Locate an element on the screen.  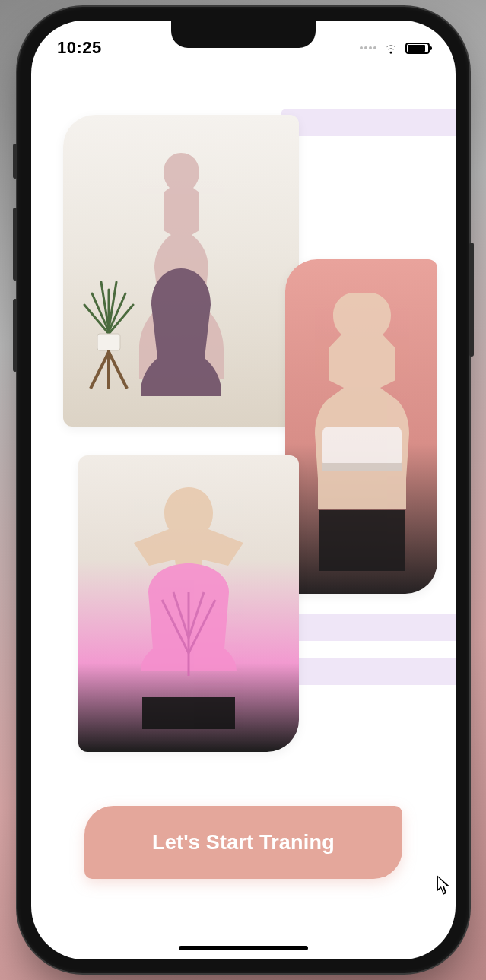
status-time: 10:25 is located at coordinates (79, 48).